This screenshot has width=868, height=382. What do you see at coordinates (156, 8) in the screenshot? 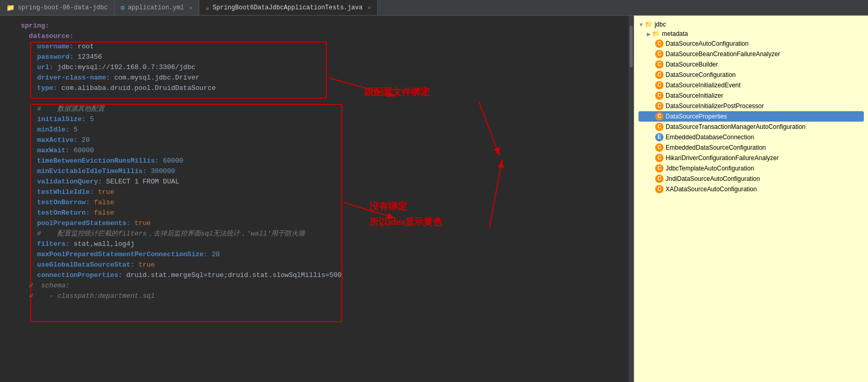
I see `tab-yml-label: application.yml` at bounding box center [156, 8].